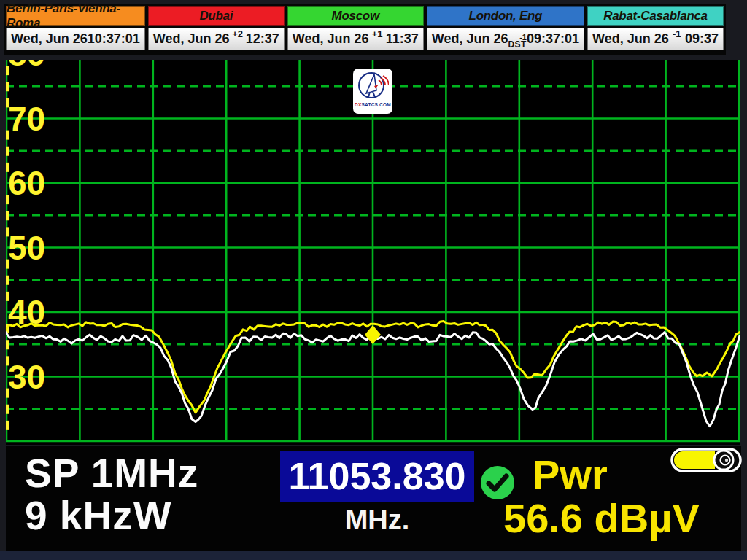 The image size is (747, 560). What do you see at coordinates (378, 34) in the screenshot?
I see `utc-offset: +1` at bounding box center [378, 34].